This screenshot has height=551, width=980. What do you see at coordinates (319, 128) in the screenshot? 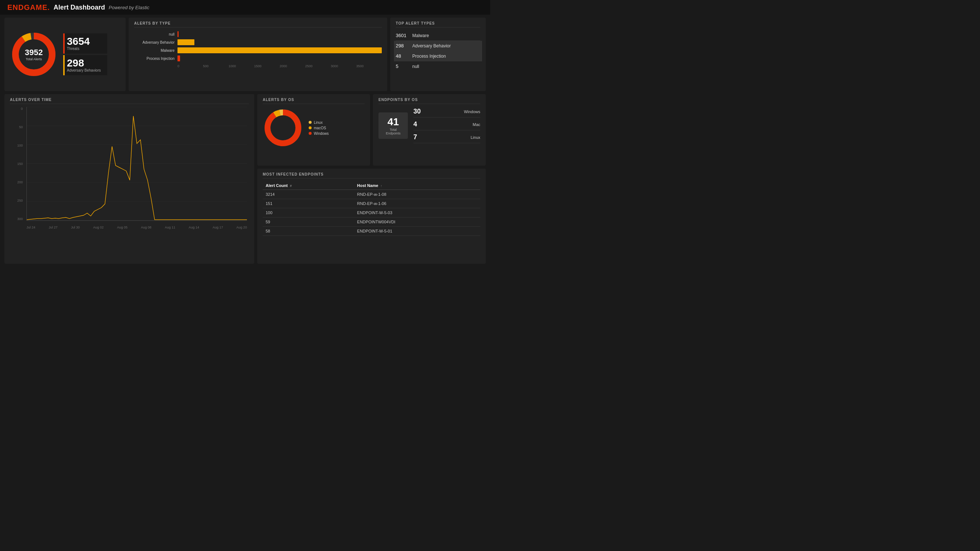
I see `legend-macos: macOS` at bounding box center [319, 128].